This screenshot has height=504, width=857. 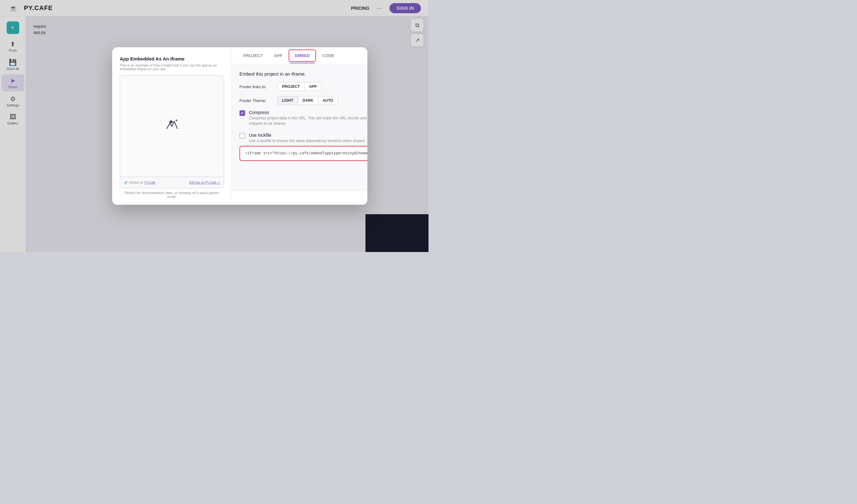 What do you see at coordinates (258, 101) in the screenshot?
I see `footer-theme-label: Footer Theme:` at bounding box center [258, 101].